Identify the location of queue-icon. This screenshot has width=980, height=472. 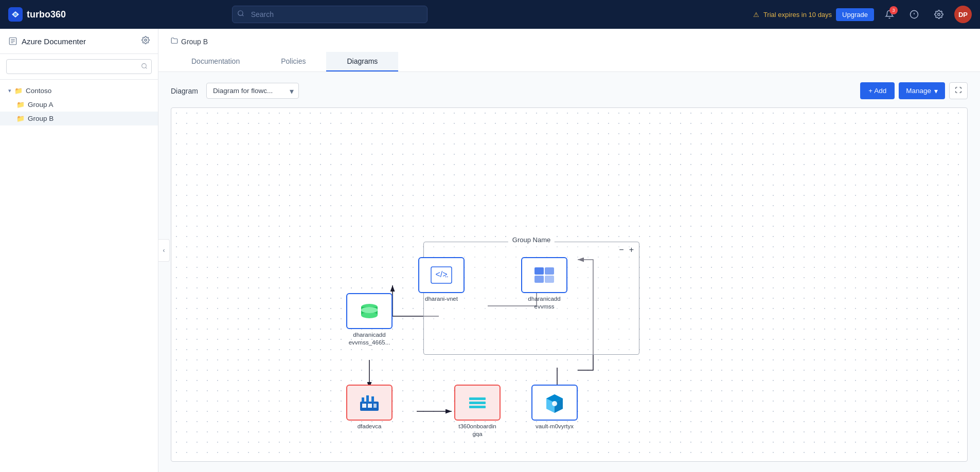
(477, 403).